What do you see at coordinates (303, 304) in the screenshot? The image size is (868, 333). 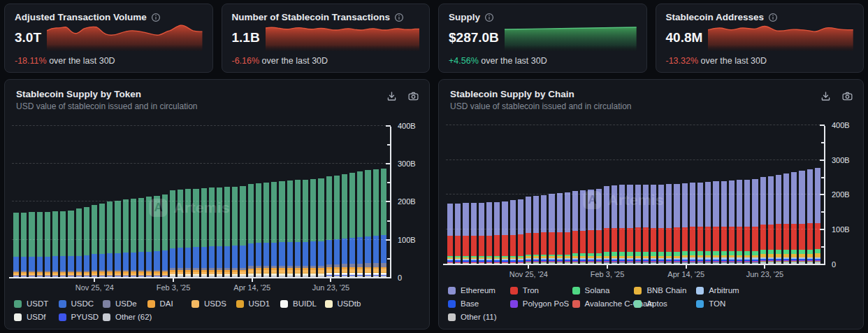 I see `legend-item-buidl: BUIDL` at bounding box center [303, 304].